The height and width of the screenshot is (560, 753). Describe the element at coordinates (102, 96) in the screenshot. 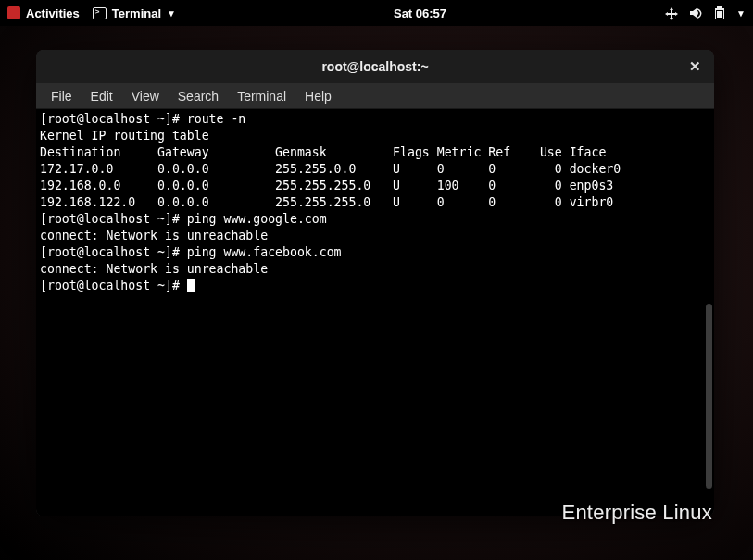

I see `menu-edit: Edit` at that location.